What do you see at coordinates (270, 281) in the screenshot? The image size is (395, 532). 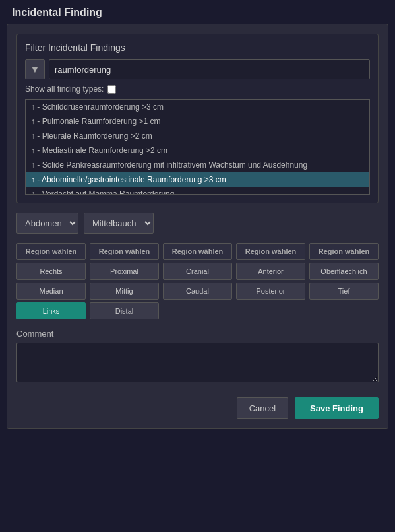 I see `region-column: Region wählenAnteriorPosterior` at bounding box center [270, 281].